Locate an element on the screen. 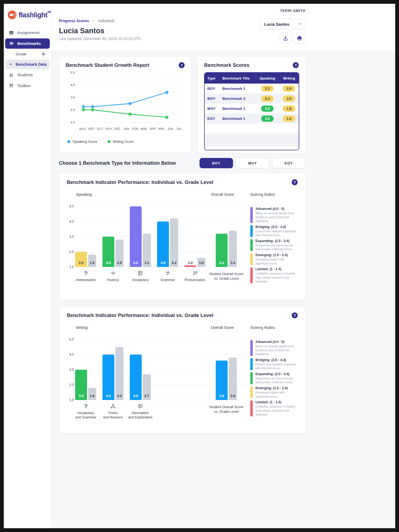 The height and width of the screenshot is (532, 399). rubric-text: Expanding: (2.5 - 3.4)Responses are more… is located at coordinates (277, 378).